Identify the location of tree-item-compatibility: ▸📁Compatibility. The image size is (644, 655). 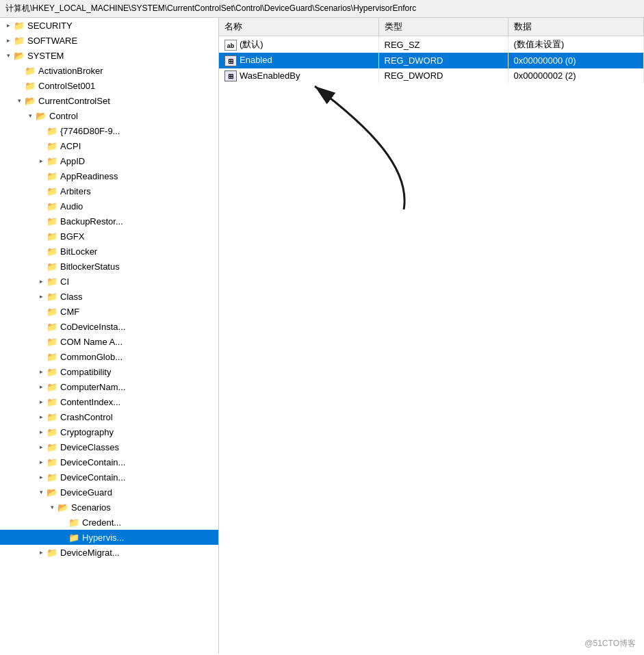
(110, 372).